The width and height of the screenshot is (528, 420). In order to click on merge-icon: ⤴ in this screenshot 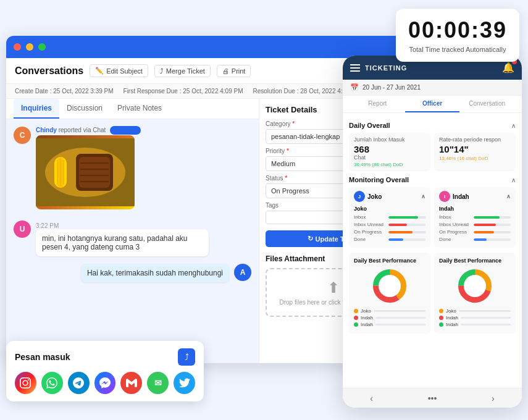, I will do `click(162, 71)`.